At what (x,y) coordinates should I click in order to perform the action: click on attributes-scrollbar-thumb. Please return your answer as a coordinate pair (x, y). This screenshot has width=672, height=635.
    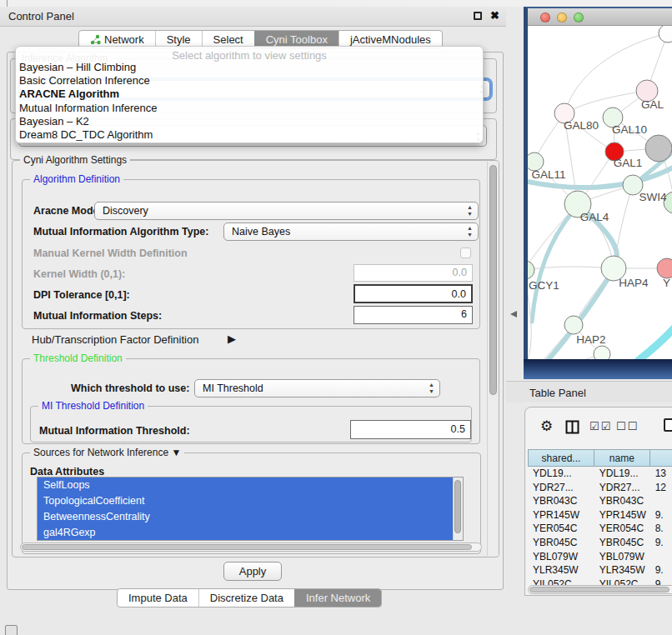
    Looking at the image, I should click on (458, 507).